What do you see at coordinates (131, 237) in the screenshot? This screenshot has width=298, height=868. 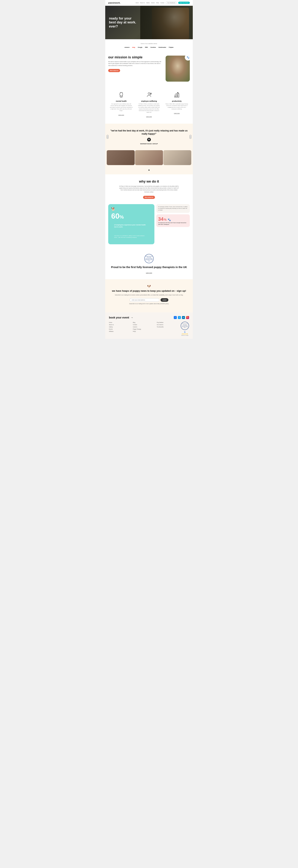 I see `stat-big-sublabel: more than 1 in 3 admitted to calling in …` at bounding box center [131, 237].